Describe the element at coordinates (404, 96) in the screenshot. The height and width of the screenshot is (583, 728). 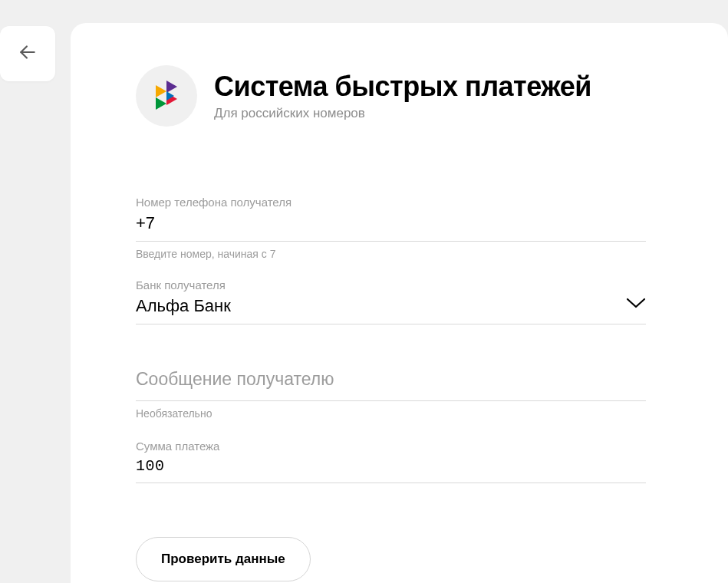
I see `header: Система быстрых платежей Для российских …` at that location.